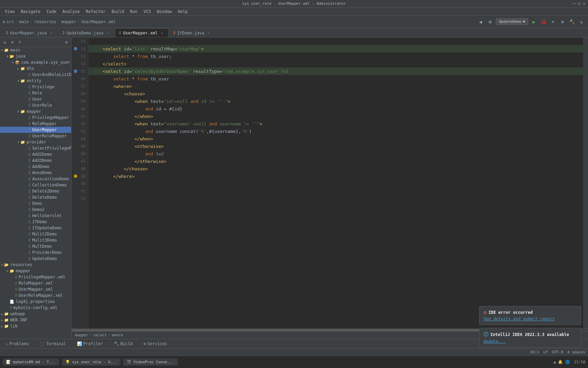 The height and width of the screenshot is (368, 588). What do you see at coordinates (35, 246) in the screenshot?
I see `sidebar-item-multdemo: C MultDemo` at bounding box center [35, 246].